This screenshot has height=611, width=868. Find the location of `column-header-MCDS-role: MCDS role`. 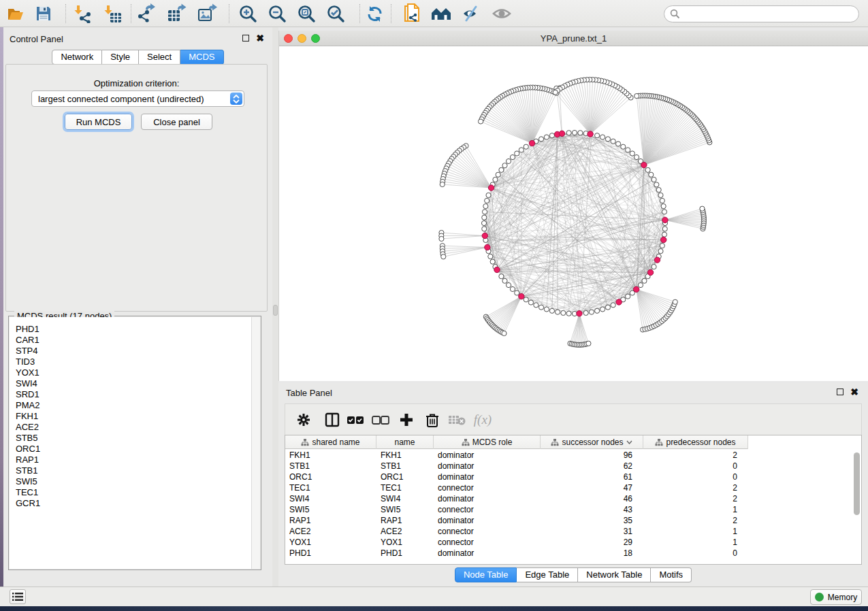

column-header-MCDS-role: MCDS role is located at coordinates (487, 442).